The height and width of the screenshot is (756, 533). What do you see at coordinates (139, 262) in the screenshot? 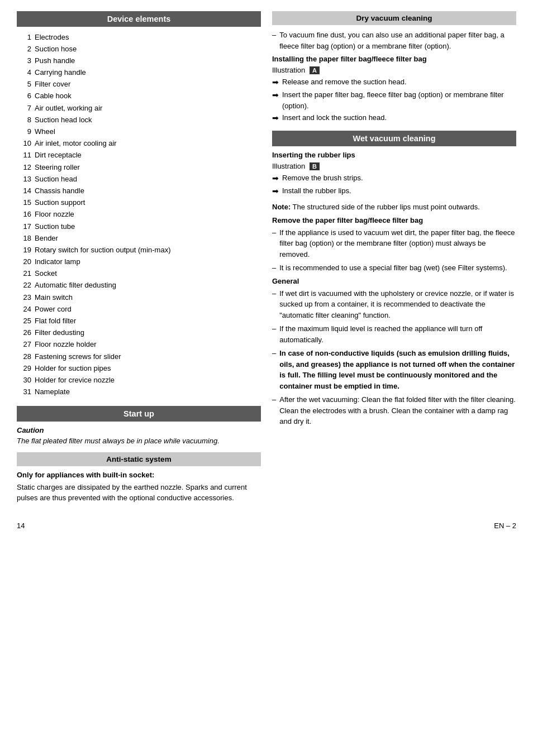
I see `list-item: 20Indicator lamp` at bounding box center [139, 262].